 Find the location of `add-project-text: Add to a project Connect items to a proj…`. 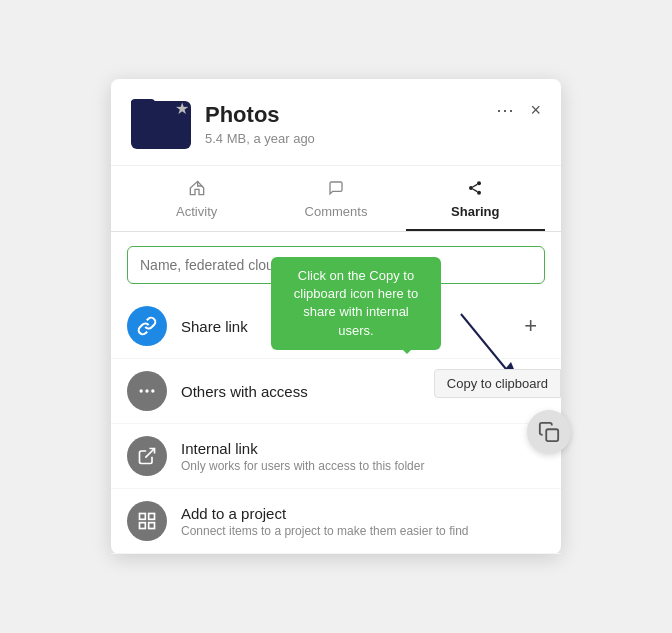

add-project-text: Add to a project Connect items to a proj… is located at coordinates (363, 522).